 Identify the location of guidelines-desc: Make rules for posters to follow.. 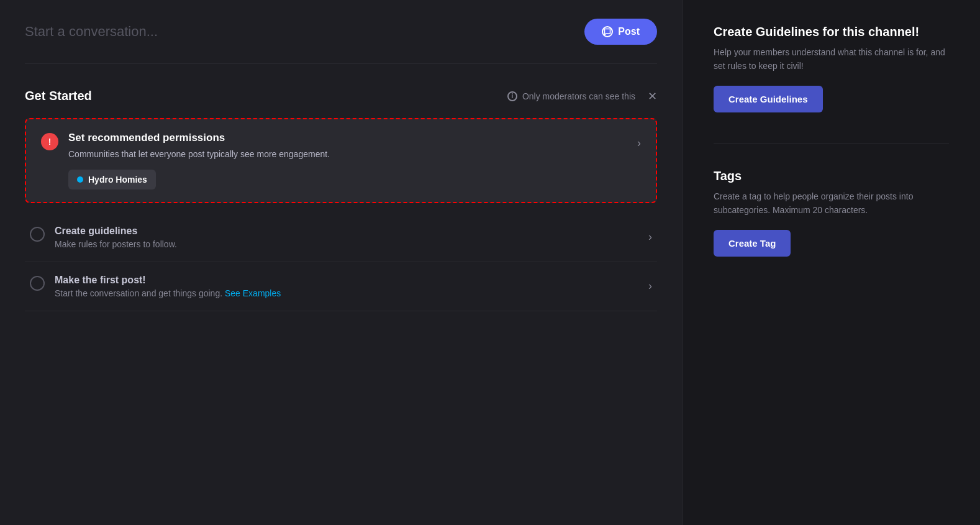
(116, 244).